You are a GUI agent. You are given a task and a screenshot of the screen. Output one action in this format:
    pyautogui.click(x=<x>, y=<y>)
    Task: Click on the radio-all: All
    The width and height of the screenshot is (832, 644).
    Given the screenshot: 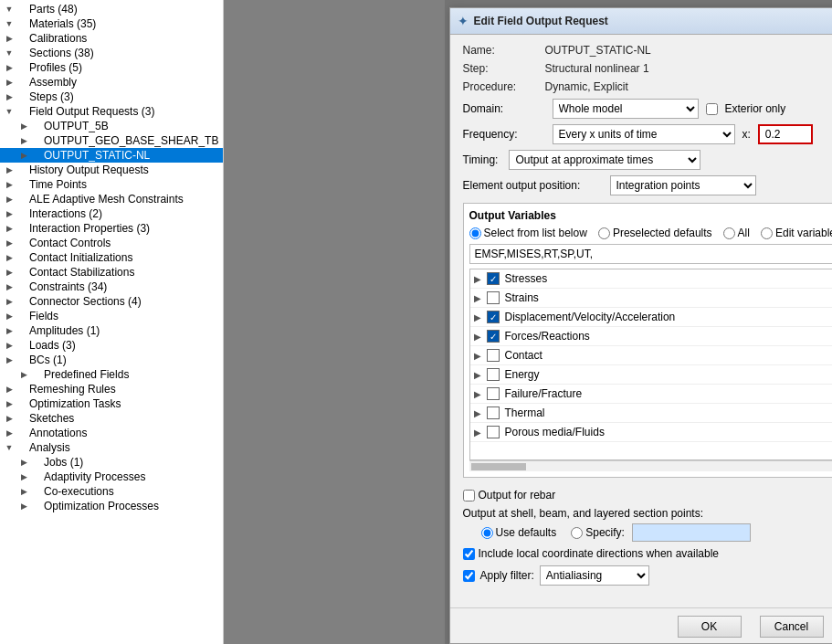 What is the action you would take?
    pyautogui.click(x=736, y=233)
    